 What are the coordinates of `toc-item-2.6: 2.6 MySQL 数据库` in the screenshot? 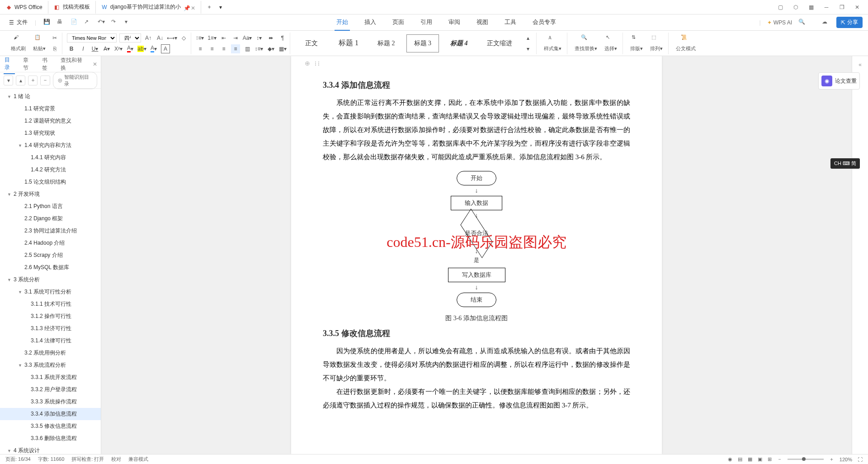 It's located at (51, 268).